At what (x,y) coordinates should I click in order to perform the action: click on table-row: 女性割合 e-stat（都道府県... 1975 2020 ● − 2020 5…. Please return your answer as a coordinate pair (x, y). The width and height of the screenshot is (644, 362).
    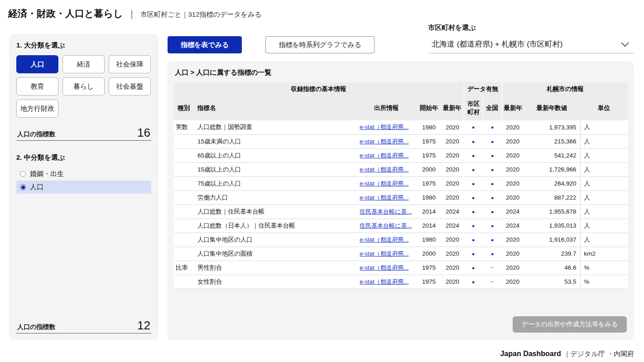
    Looking at the image, I should click on (401, 281).